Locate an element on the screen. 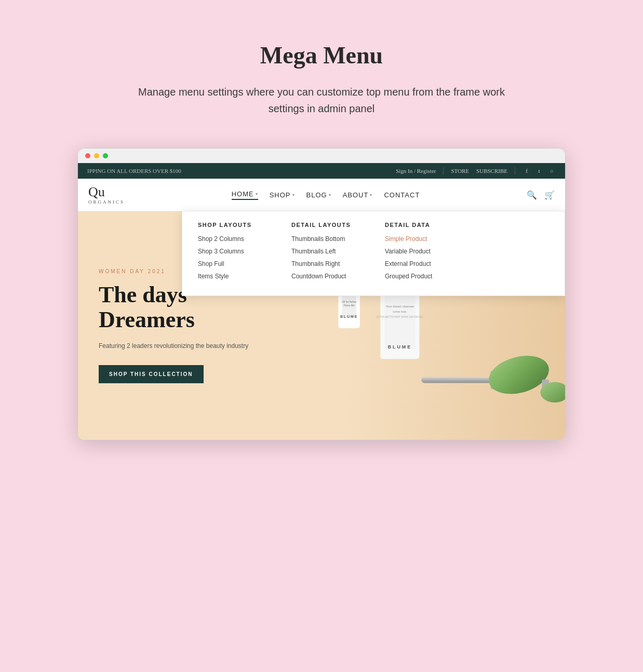 This screenshot has height=672, width=643. minimize-dot is located at coordinates (97, 156).